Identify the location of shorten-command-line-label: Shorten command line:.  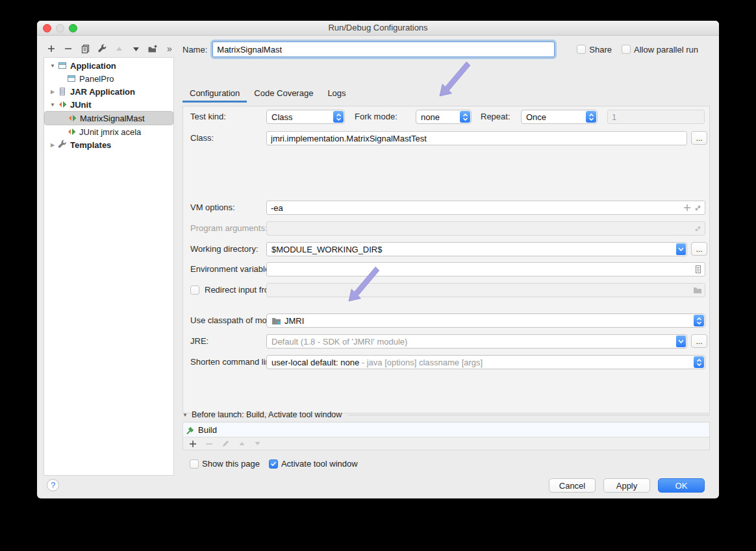
(234, 362).